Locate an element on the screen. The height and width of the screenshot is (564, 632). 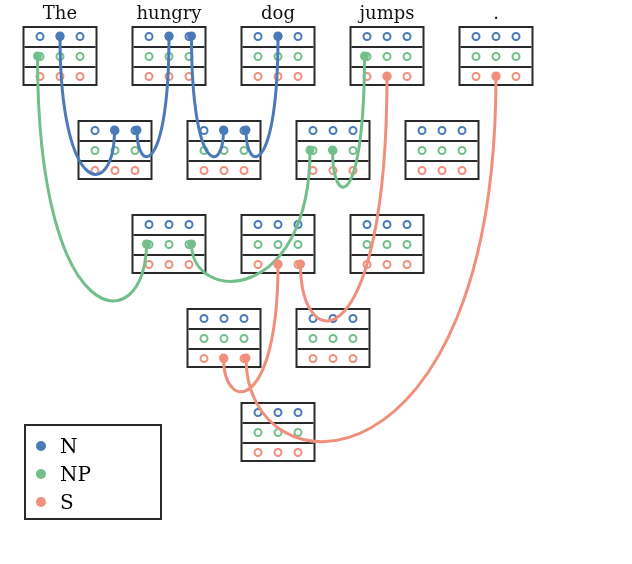
s-swatch-icon is located at coordinates (41, 502).